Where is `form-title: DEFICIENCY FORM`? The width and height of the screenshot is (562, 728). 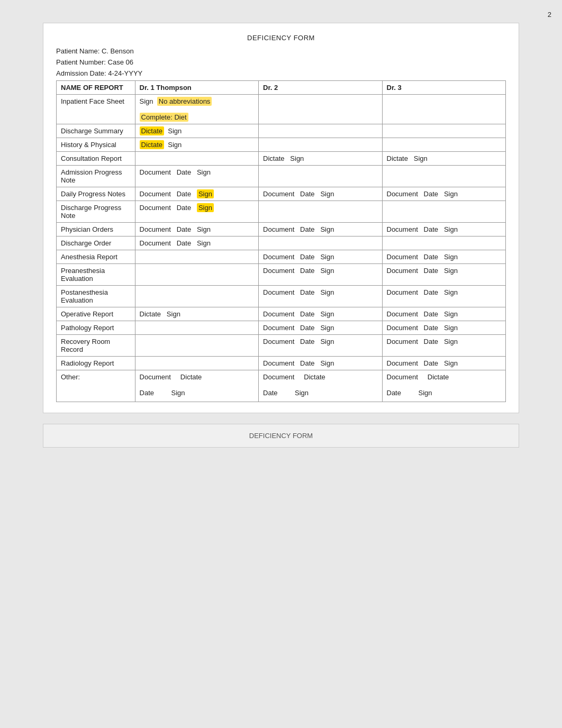 form-title: DEFICIENCY FORM is located at coordinates (281, 38).